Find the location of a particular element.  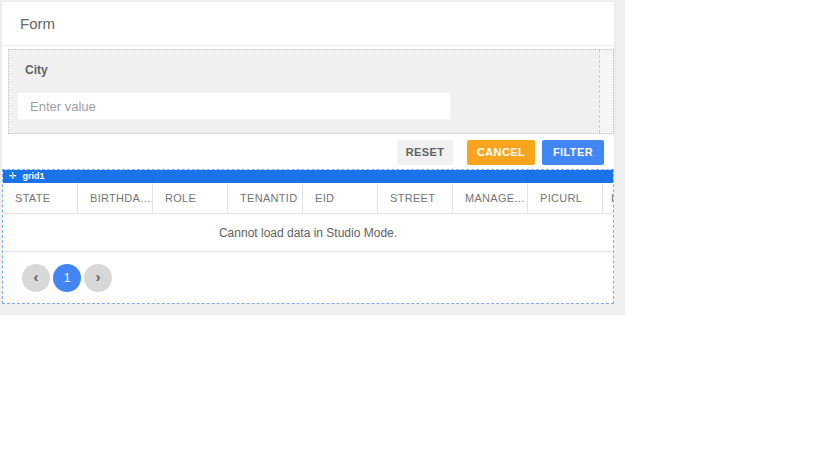

prev-page-button: ‹ is located at coordinates (36, 278).